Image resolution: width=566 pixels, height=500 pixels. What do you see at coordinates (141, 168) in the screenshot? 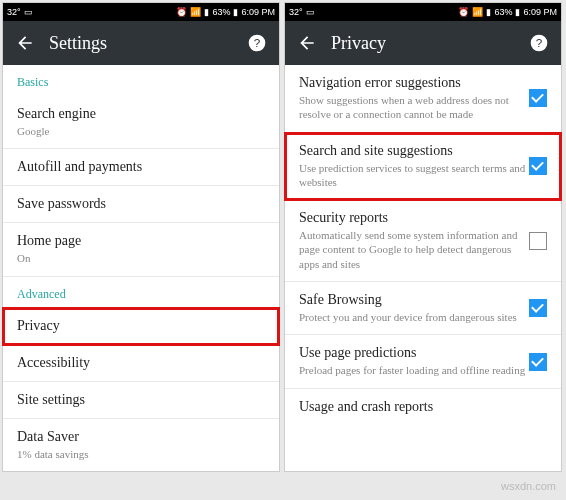
I see `row-autofill: Autofill and payments` at bounding box center [141, 168].